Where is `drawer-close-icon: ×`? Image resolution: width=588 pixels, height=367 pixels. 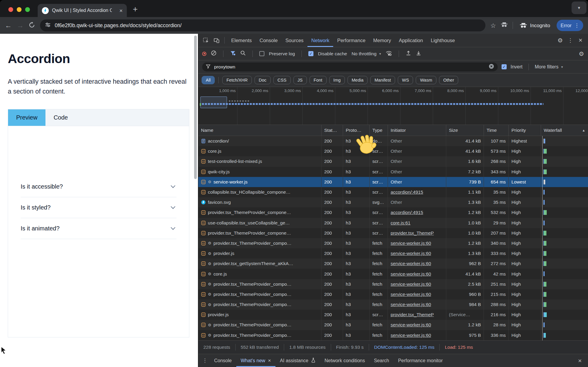
drawer-close-icon: × is located at coordinates (580, 361).